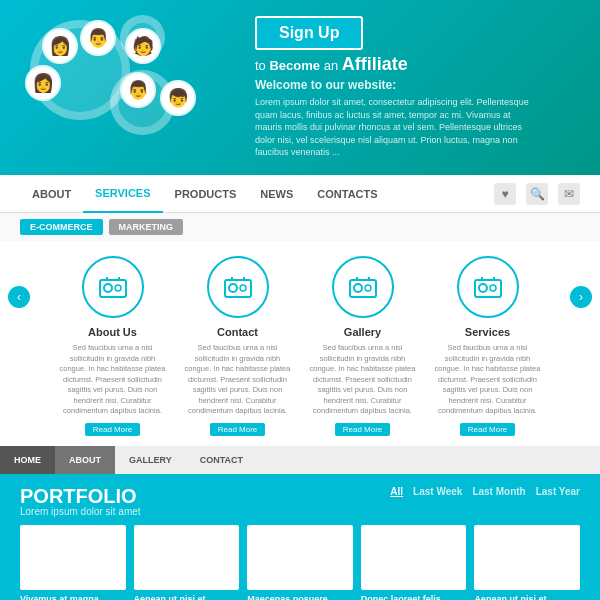  What do you see at coordinates (73, 563) in the screenshot?
I see `portfolio-item-1: Vivamus at magna Sed faucibus urna a nis…` at bounding box center [73, 563].